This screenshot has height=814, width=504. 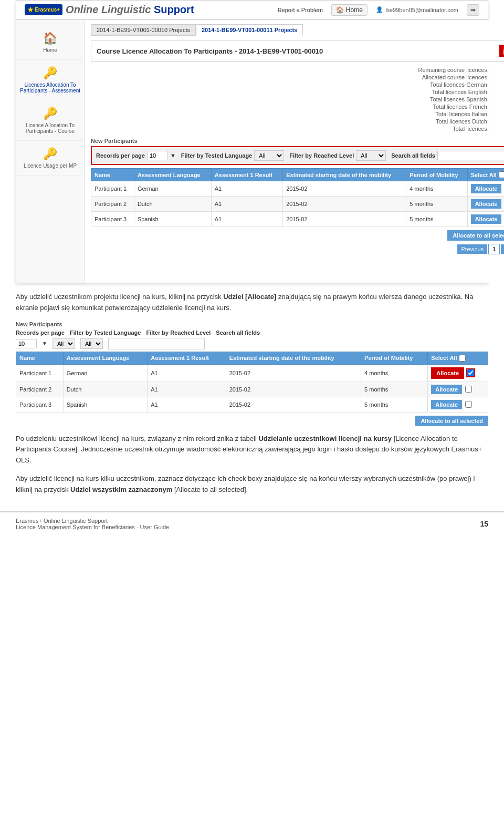 I want to click on allocate-all-button: Allocate to all selected, so click(x=476, y=235).